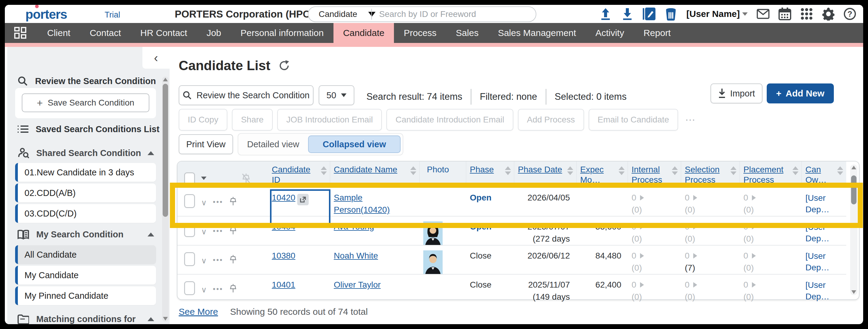  I want to click on page-size-dropdown: 50, so click(337, 95).